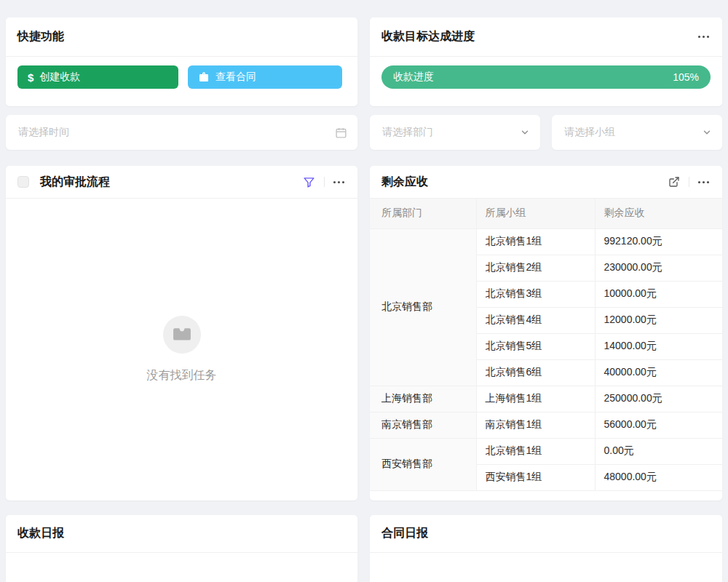 Image resolution: width=728 pixels, height=582 pixels. What do you see at coordinates (182, 549) in the screenshot?
I see `payment-daily-card: 收款日报` at bounding box center [182, 549].